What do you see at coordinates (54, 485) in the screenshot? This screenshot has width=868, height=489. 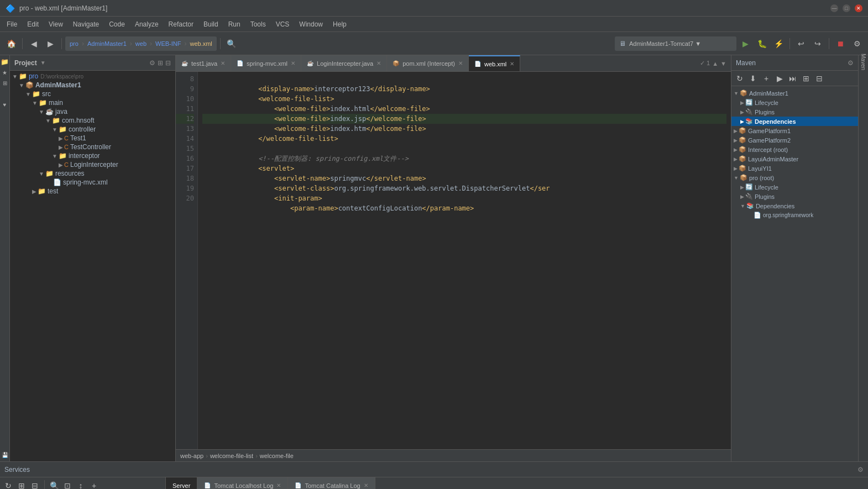 I see `services-filter-btn: 🔍` at bounding box center [54, 485].